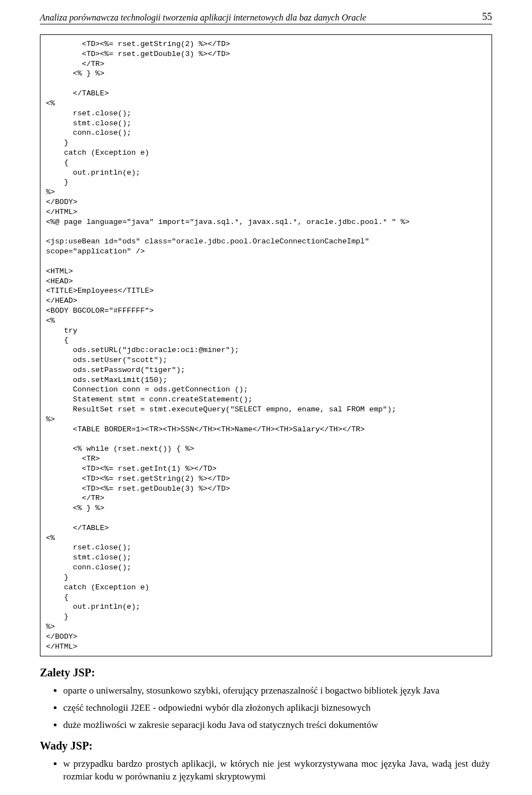  Describe the element at coordinates (266, 709) in the screenshot. I see `advantages-list: oparte o uniwersalny, stosunkowo szybki,…` at that location.